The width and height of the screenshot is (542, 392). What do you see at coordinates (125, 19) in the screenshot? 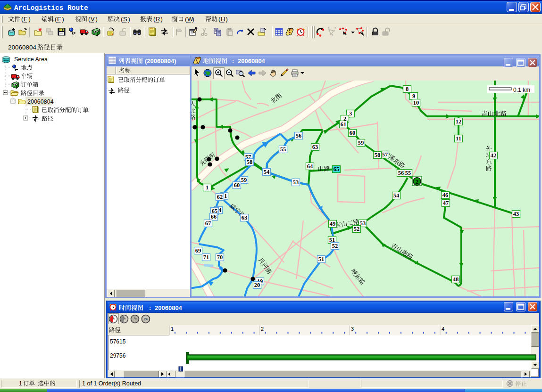
I see `svg-text: S` at bounding box center [125, 19].